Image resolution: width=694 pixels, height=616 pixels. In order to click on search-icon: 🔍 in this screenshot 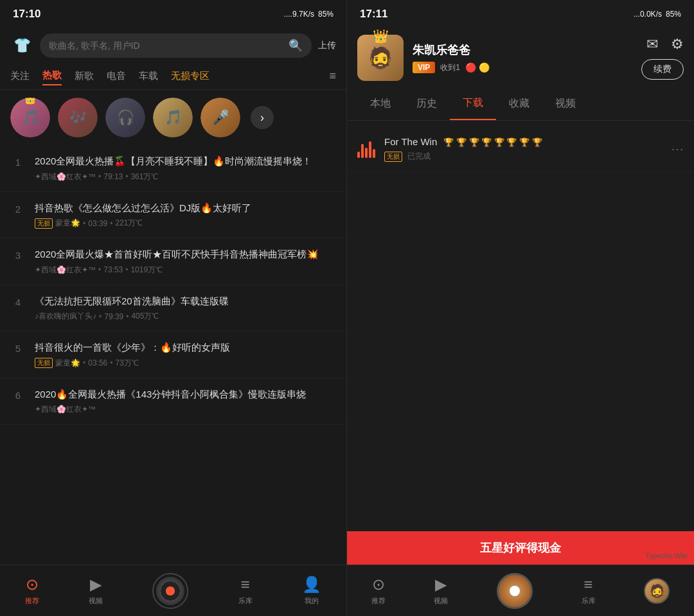, I will do `click(296, 46)`.